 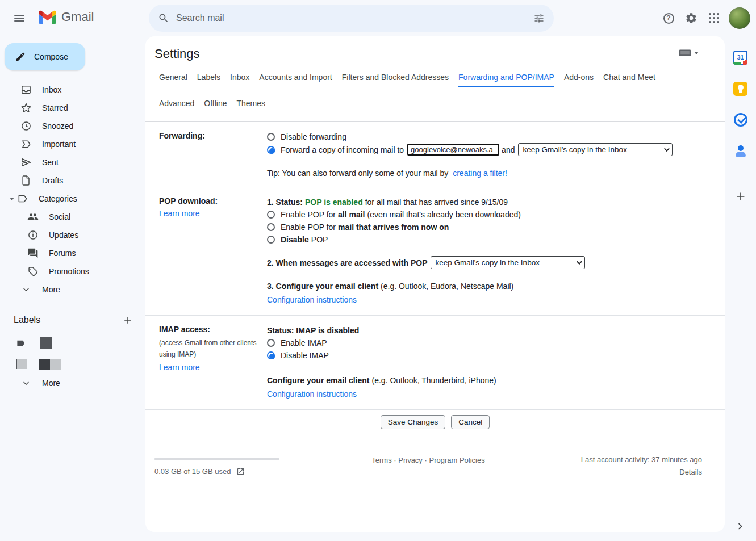 What do you see at coordinates (741, 151) in the screenshot?
I see `contacts-icon` at bounding box center [741, 151].